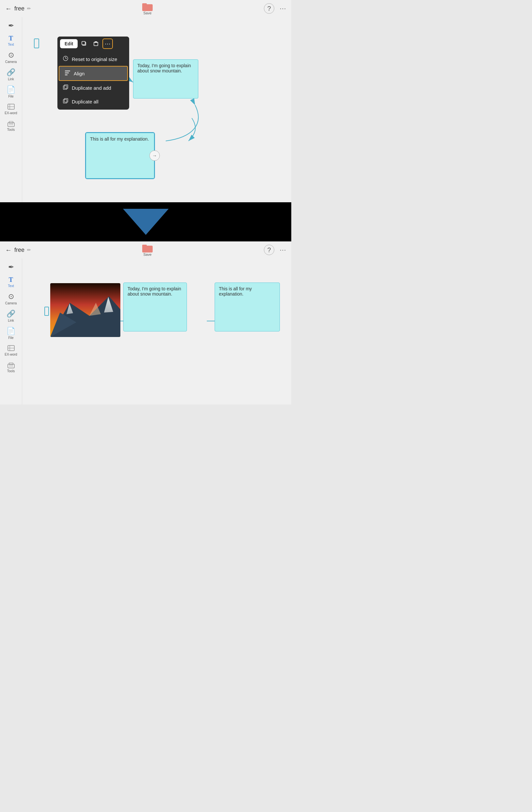 Image resolution: width=532 pixels, height=812 pixels. Describe the element at coordinates (11, 282) in the screenshot. I see `bottom-sidebar-item-text: T Text` at that location.